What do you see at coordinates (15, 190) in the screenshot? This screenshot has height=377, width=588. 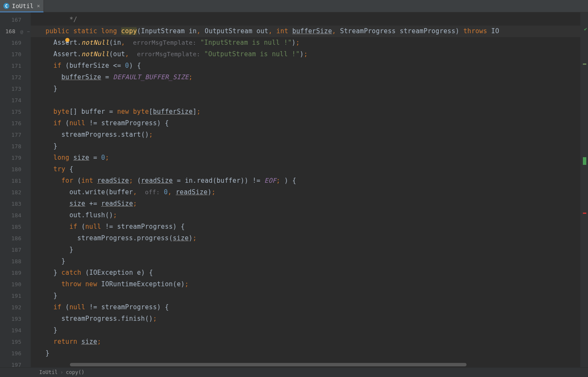 I see `line-gutter: 167168@−16917017117217317417517617717817…` at bounding box center [15, 190].